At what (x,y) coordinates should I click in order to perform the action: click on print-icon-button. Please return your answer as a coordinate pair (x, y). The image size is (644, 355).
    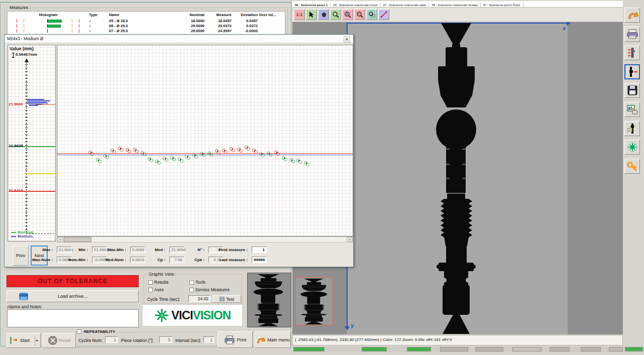
    Looking at the image, I should click on (632, 34).